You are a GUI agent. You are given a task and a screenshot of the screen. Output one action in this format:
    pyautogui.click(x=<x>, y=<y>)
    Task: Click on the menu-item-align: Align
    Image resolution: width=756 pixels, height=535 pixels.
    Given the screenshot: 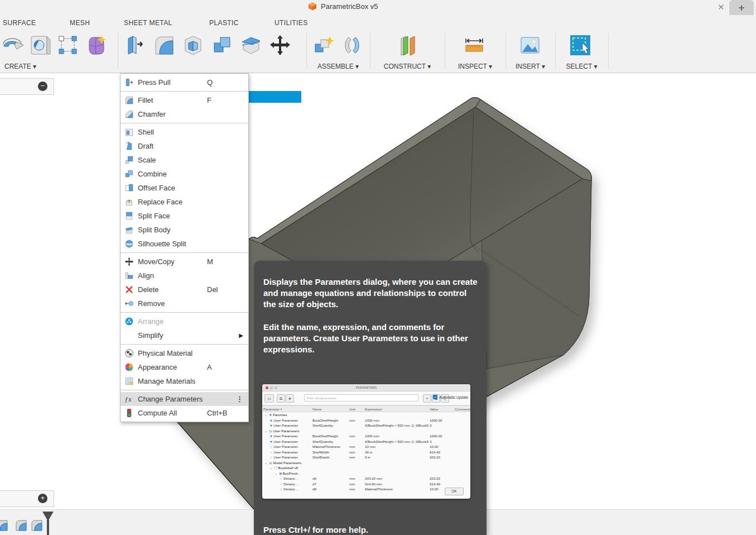 What is the action you would take?
    pyautogui.click(x=184, y=276)
    